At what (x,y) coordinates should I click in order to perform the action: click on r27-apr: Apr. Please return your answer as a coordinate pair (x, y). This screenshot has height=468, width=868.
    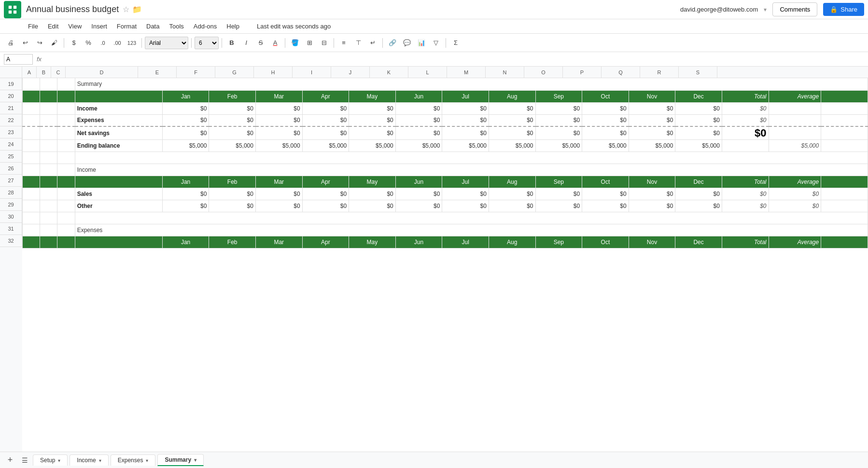
    Looking at the image, I should click on (325, 182).